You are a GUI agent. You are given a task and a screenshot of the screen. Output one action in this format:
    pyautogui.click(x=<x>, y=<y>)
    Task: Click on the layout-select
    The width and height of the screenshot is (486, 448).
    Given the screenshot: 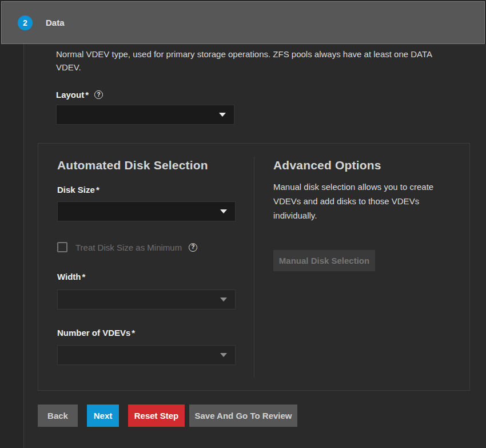 What is the action you would take?
    pyautogui.click(x=145, y=114)
    